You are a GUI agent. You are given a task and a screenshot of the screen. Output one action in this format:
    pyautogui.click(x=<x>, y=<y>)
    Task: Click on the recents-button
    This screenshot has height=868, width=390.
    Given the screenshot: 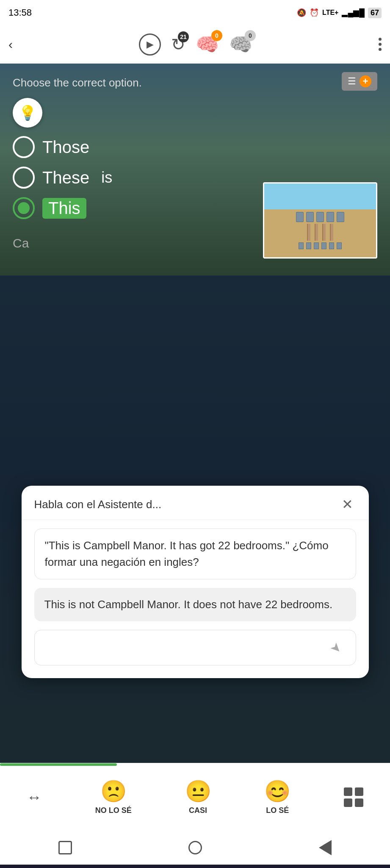 What is the action you would take?
    pyautogui.click(x=65, y=848)
    